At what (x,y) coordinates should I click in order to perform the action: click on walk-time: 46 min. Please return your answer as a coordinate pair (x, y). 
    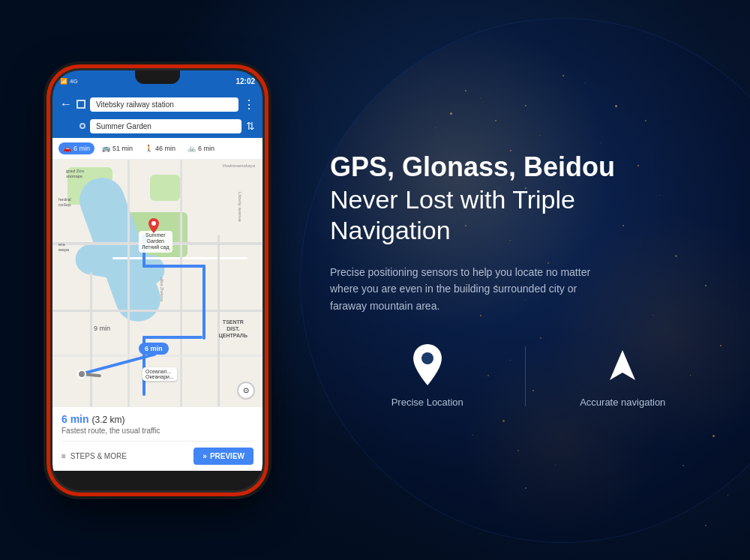
    Looking at the image, I should click on (165, 148).